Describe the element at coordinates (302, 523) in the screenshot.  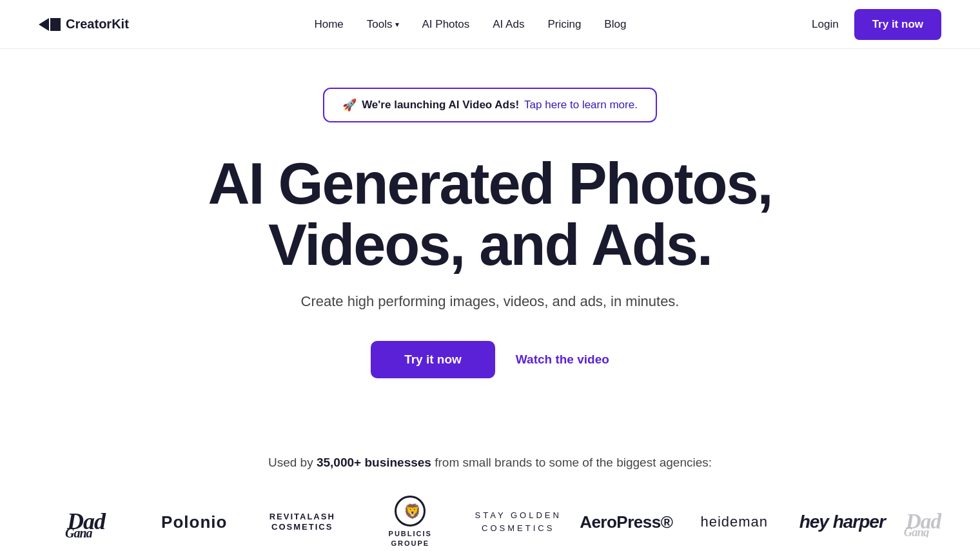
I see `revitalash-logo: REVITALASHCOSMETICS` at that location.